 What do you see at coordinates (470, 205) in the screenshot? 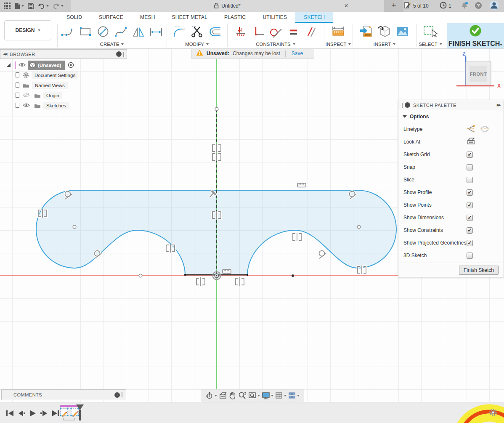
I see `show-points-checkbox: ✓` at bounding box center [470, 205].